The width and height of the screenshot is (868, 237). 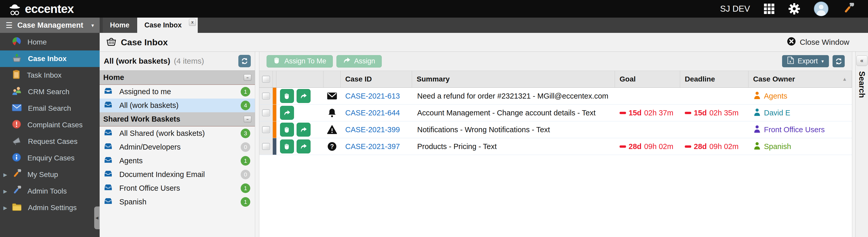 I want to click on vertical-scrollbar, so click(x=854, y=144).